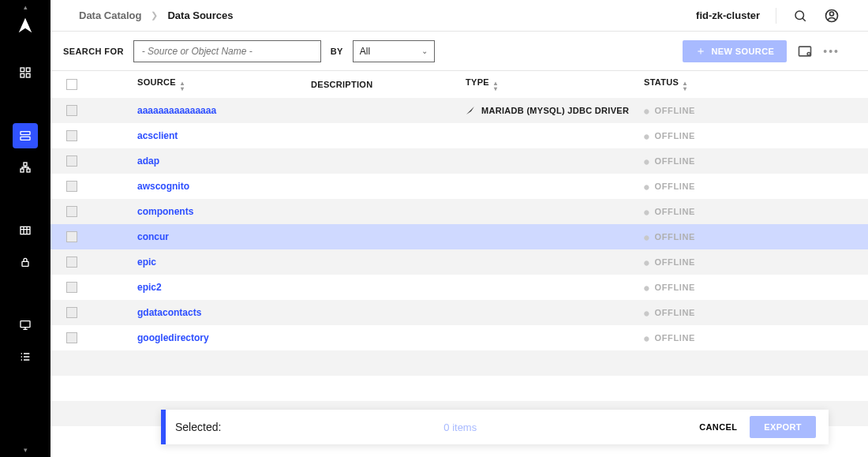  Describe the element at coordinates (93, 51) in the screenshot. I see `search-for-label: SEARCH FOR` at that location.